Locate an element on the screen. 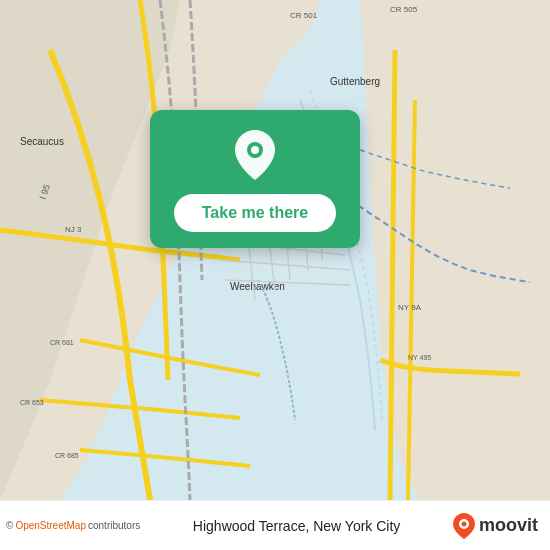 The height and width of the screenshot is (550, 550). osm-credit: © OpenStreetMap contributors is located at coordinates (73, 526).